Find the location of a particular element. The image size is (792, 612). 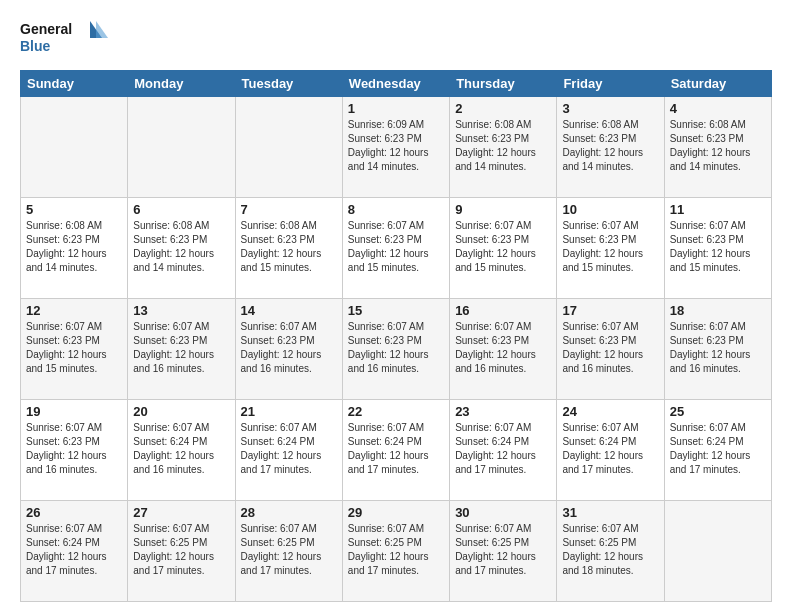

day-cell: 21Sunrise: 6:07 AM Sunset: 6:24 PM Dayli… is located at coordinates (288, 450).